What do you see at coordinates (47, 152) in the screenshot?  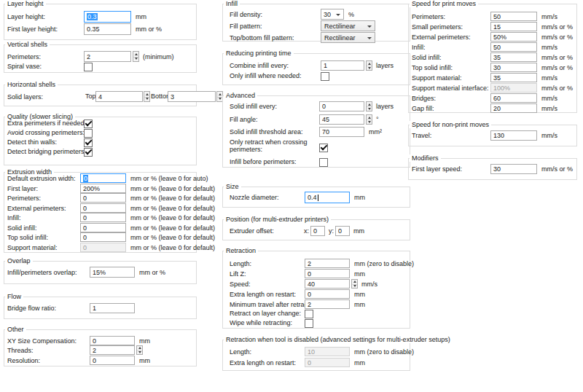 I see `q-detect-bridging-perimeters-label: Detect bridging perimeters:` at bounding box center [47, 152].